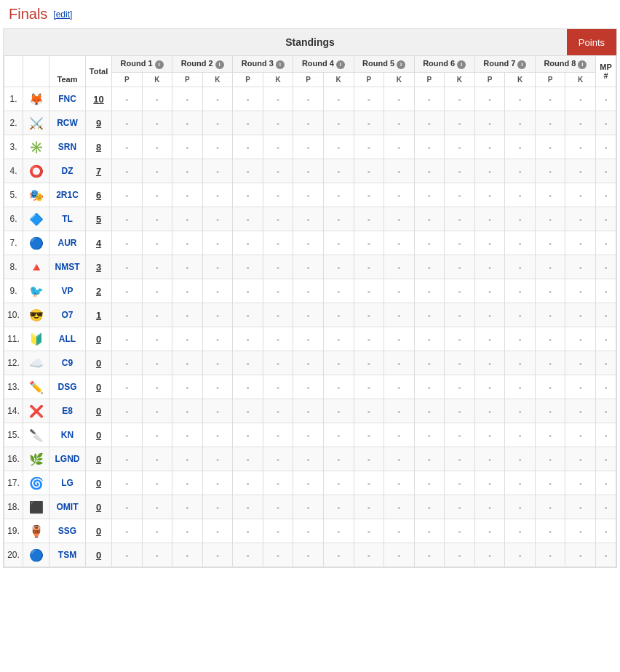 The height and width of the screenshot is (672, 620). What do you see at coordinates (522, 65) in the screenshot?
I see `round7-info-icon: i` at bounding box center [522, 65].